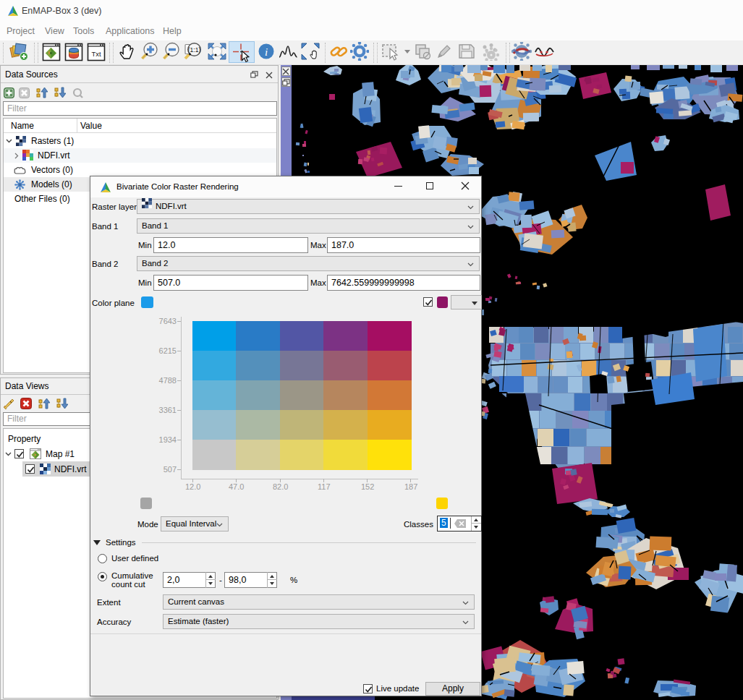  What do you see at coordinates (195, 50) in the screenshot?
I see `svg-text: (1:1)` at bounding box center [195, 50].